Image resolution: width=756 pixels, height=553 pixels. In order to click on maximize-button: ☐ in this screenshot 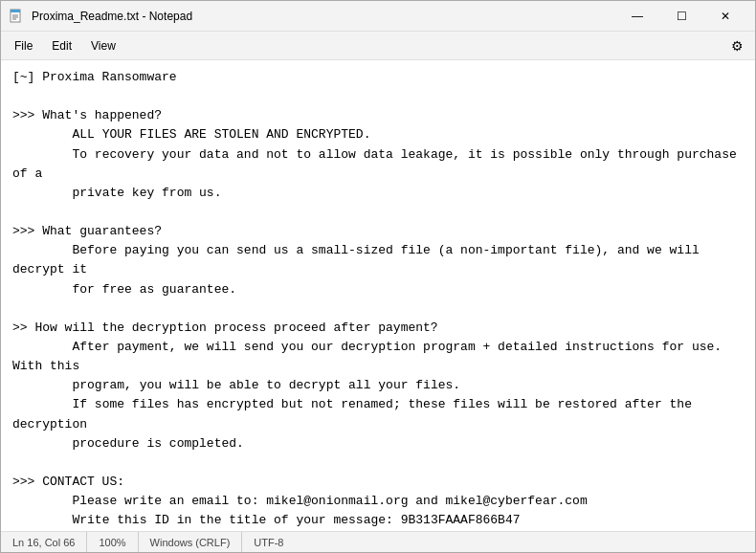, I will do `click(681, 16)`.